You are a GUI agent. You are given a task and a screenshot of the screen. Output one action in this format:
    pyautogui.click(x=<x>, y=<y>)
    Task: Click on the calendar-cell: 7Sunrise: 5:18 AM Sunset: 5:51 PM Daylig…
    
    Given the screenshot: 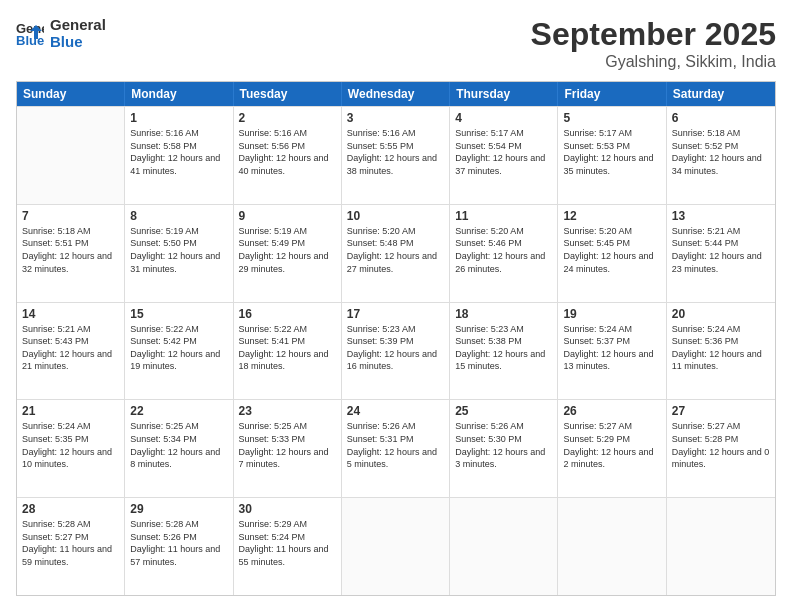 What is the action you would take?
    pyautogui.click(x=71, y=254)
    